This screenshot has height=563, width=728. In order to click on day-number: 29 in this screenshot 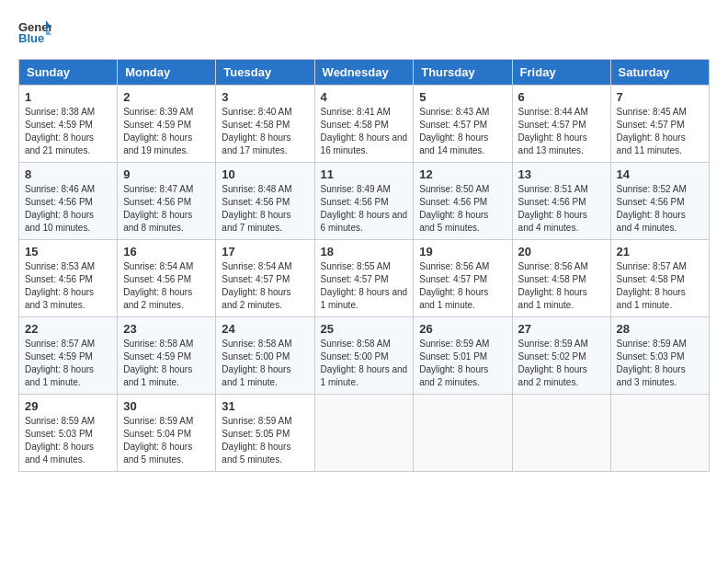, I will do `click(68, 407)`.